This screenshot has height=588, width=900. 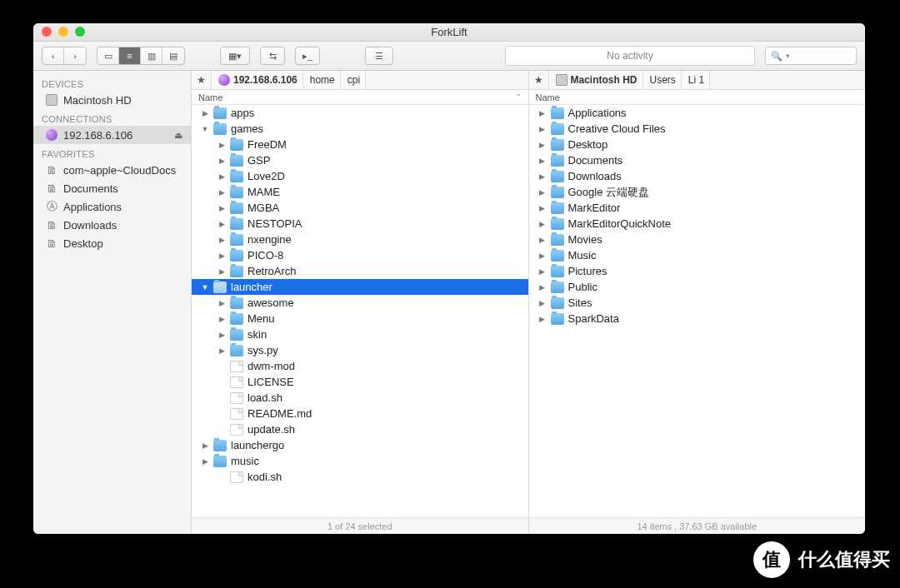 What do you see at coordinates (360, 223) in the screenshot?
I see `list-item: ▶NESTOPIA` at bounding box center [360, 223].